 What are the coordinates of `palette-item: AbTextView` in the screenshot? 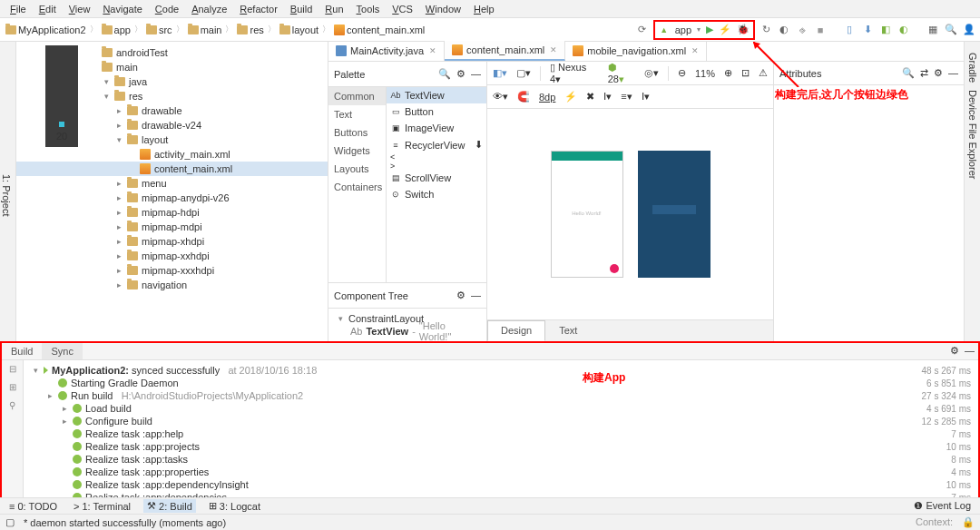 It's located at (436, 95).